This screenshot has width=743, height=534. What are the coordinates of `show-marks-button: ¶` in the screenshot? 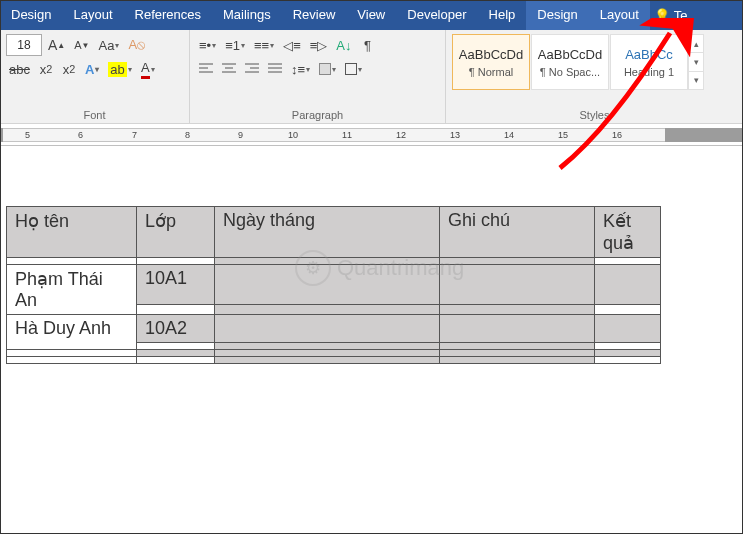 It's located at (368, 45).